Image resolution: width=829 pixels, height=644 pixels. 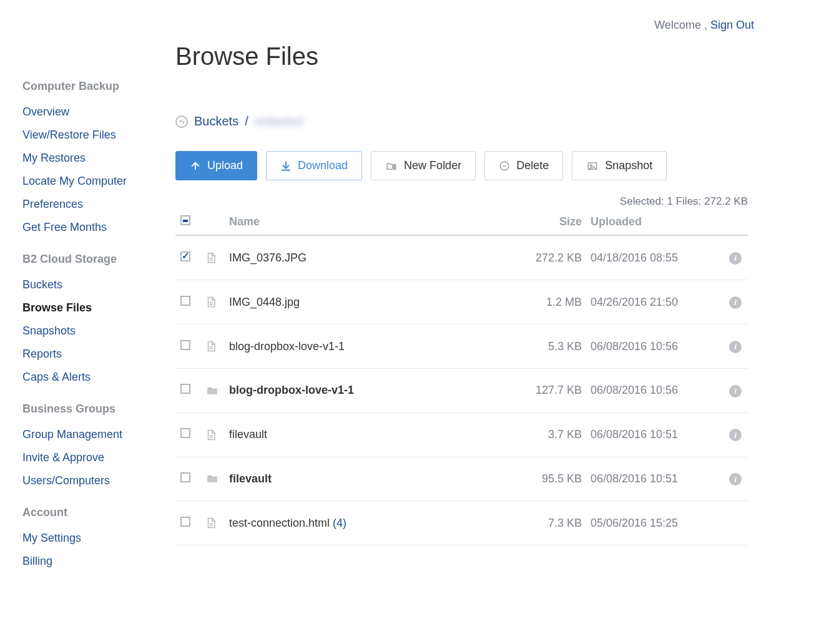 What do you see at coordinates (96, 135) in the screenshot?
I see `sidebar-item-view-restore-files: View/Restore Files` at bounding box center [96, 135].